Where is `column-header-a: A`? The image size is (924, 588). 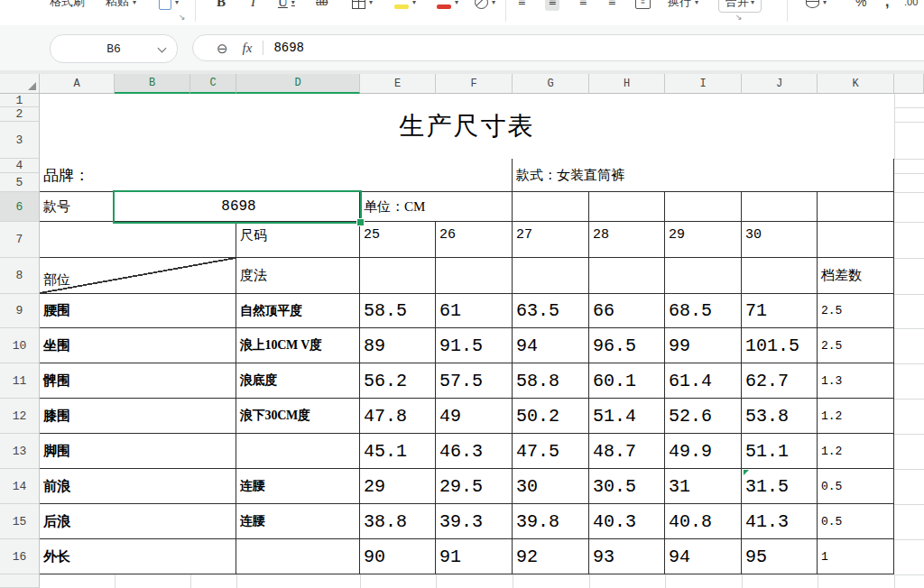
column-header-a: A is located at coordinates (78, 84).